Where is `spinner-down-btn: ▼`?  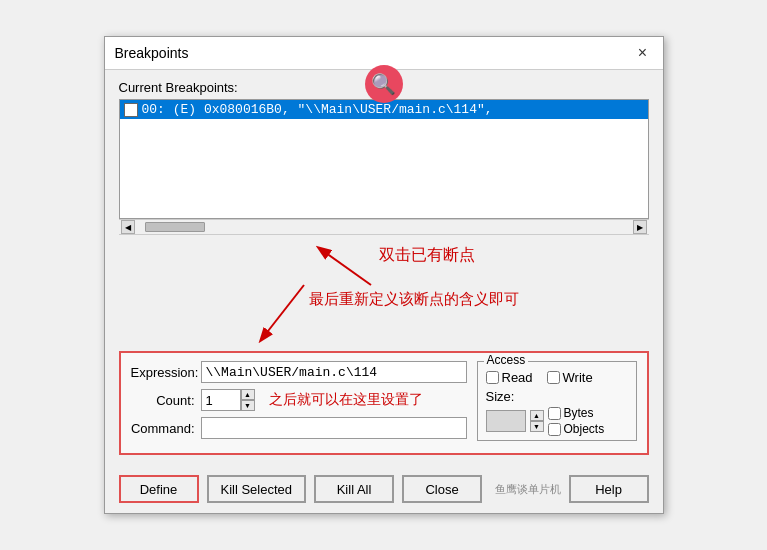
spinner-down-btn: ▼ is located at coordinates (248, 406).